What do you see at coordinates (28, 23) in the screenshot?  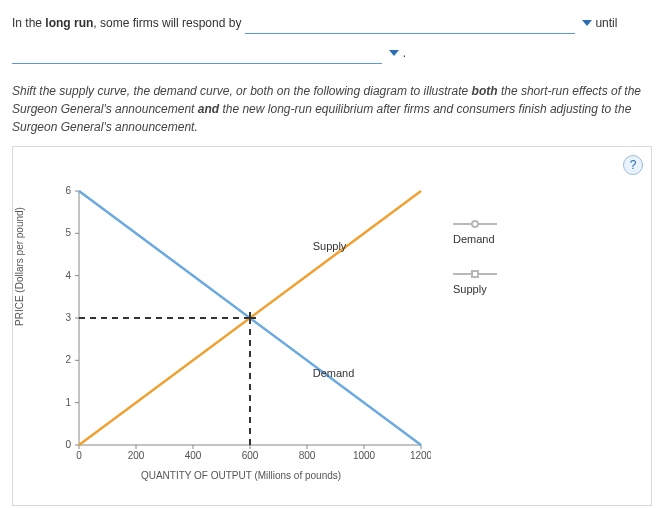 I see `sentence-prefix: In the` at bounding box center [28, 23].